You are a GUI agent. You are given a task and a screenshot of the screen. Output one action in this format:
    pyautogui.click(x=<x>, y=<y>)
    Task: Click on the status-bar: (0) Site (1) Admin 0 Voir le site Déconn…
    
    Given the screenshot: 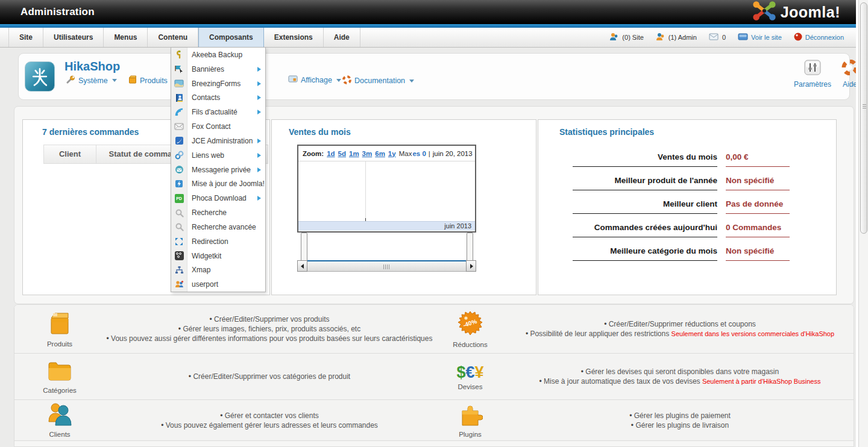 What is the action you would take?
    pyautogui.click(x=727, y=37)
    